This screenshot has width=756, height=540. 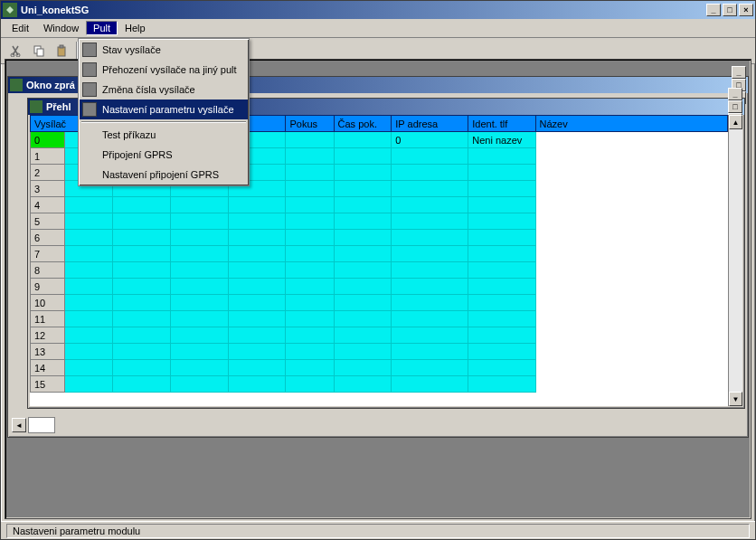 I want to click on row-header: 10, so click(x=48, y=303).